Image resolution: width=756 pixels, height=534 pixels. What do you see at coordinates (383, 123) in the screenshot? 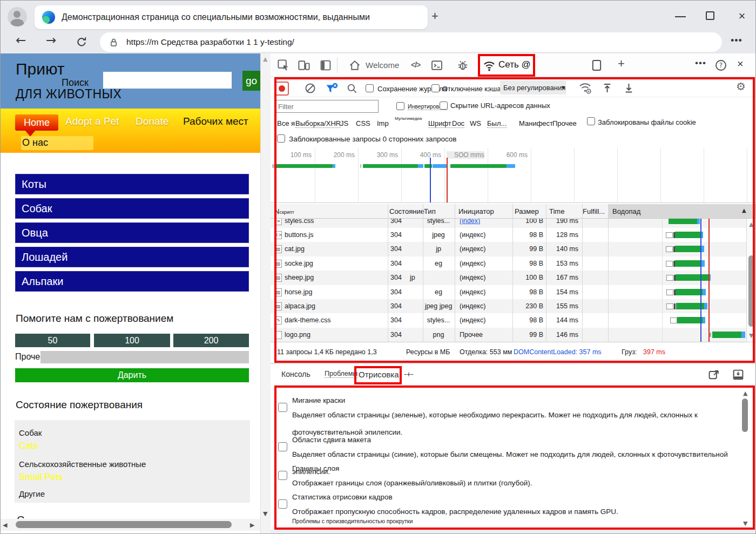
I see `type-filter: Imp` at bounding box center [383, 123].